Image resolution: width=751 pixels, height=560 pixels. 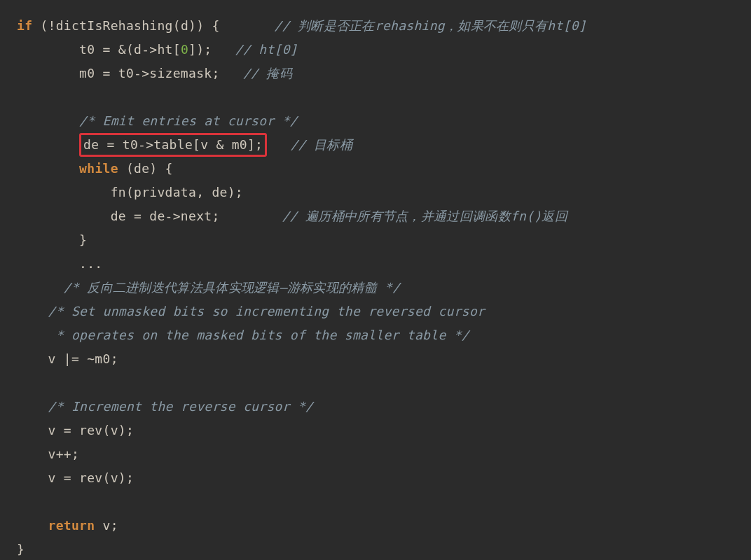 What do you see at coordinates (209, 287) in the screenshot?
I see `comment: /* 反向二进制迭代算法具体实现逻辑—游标实现的精髓 */` at bounding box center [209, 287].